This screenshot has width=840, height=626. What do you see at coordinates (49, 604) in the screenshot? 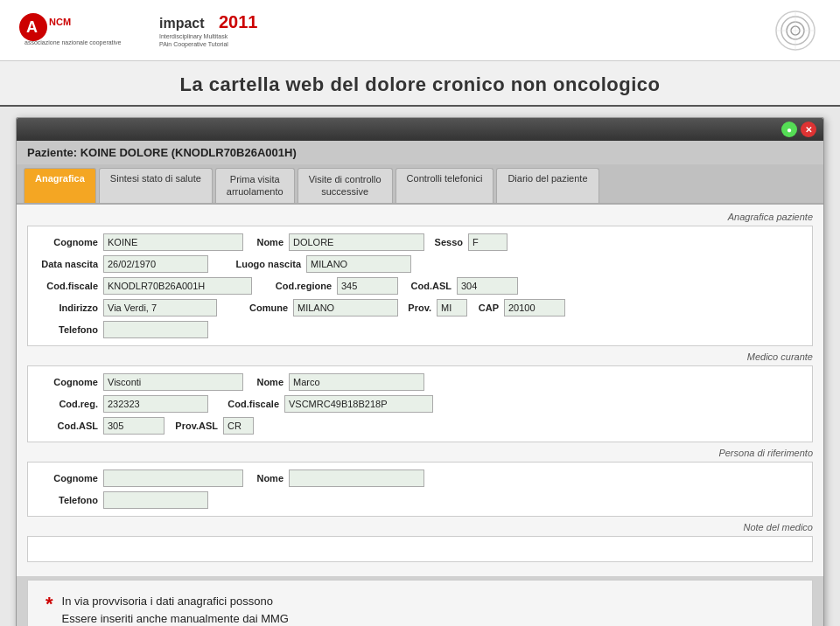
I see `note-asterisk: *` at bounding box center [49, 604].